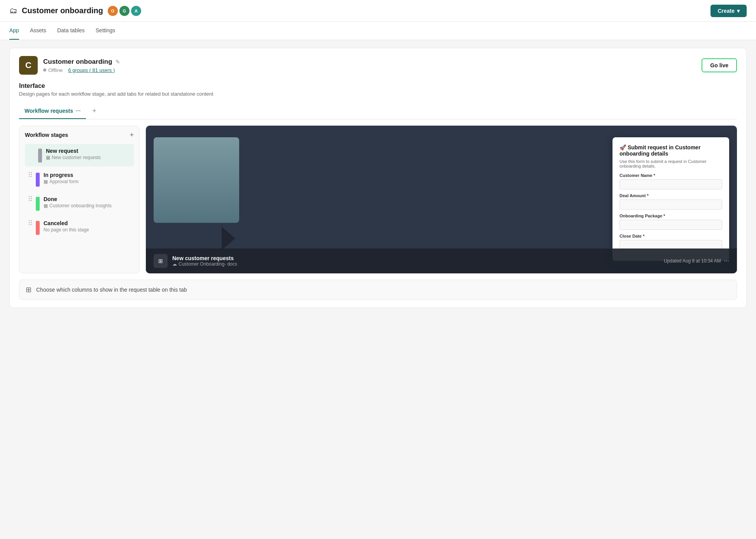  Describe the element at coordinates (49, 111) in the screenshot. I see `workflow-tab-label: Workflow requests` at that location.